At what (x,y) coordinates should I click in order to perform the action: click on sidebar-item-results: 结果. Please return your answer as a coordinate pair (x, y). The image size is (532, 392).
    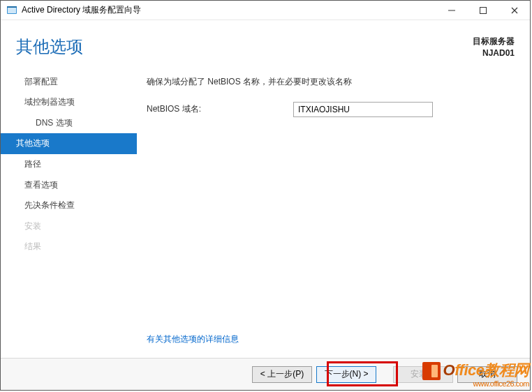
    Looking at the image, I should click on (68, 247).